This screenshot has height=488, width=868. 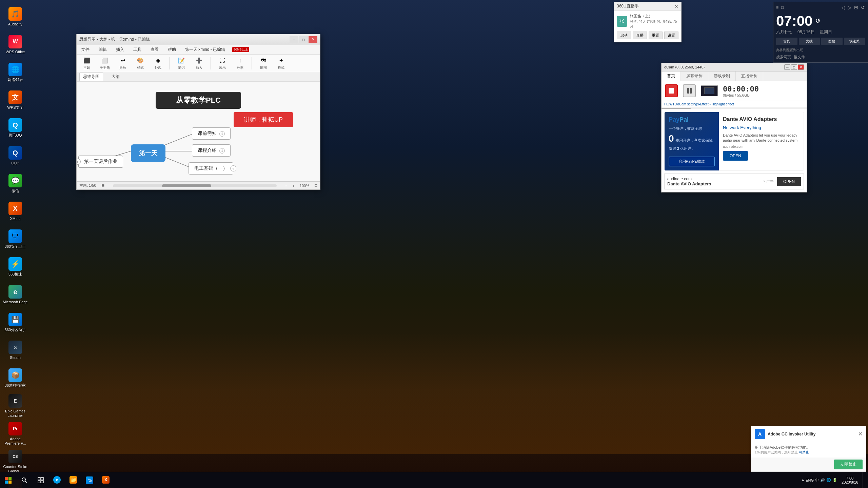 I want to click on desktop-icon-edge: e Microsoft Edge, so click(x=15, y=295).